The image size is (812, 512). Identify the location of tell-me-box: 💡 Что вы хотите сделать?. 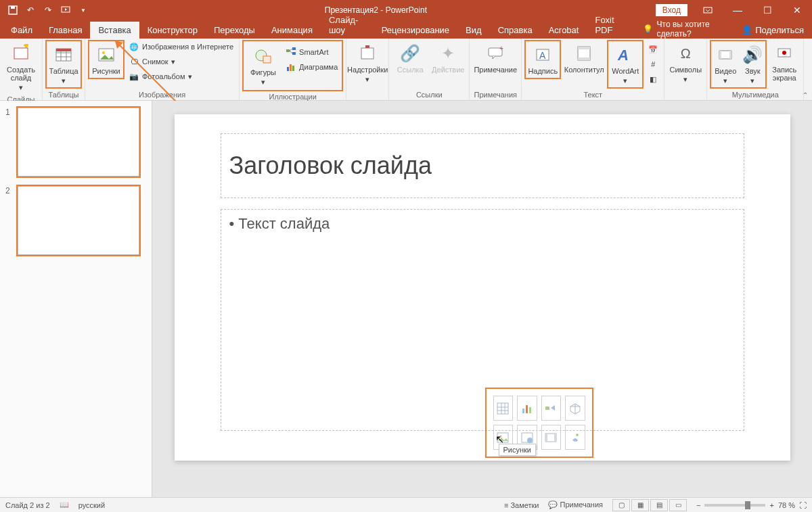
(685, 29).